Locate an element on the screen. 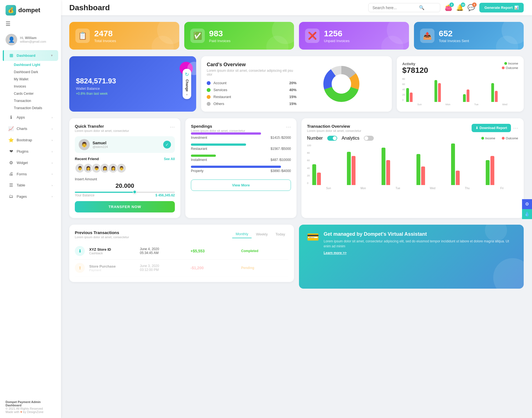  cards-overview-card: Card's Overview Lorem ipsum dolor sit am… is located at coordinates (296, 84).